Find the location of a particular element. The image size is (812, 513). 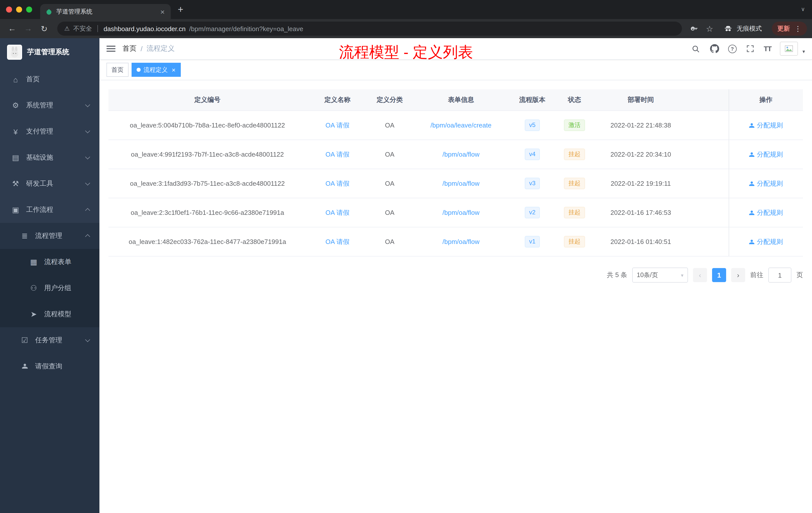

col-actions: 操作 is located at coordinates (766, 100).